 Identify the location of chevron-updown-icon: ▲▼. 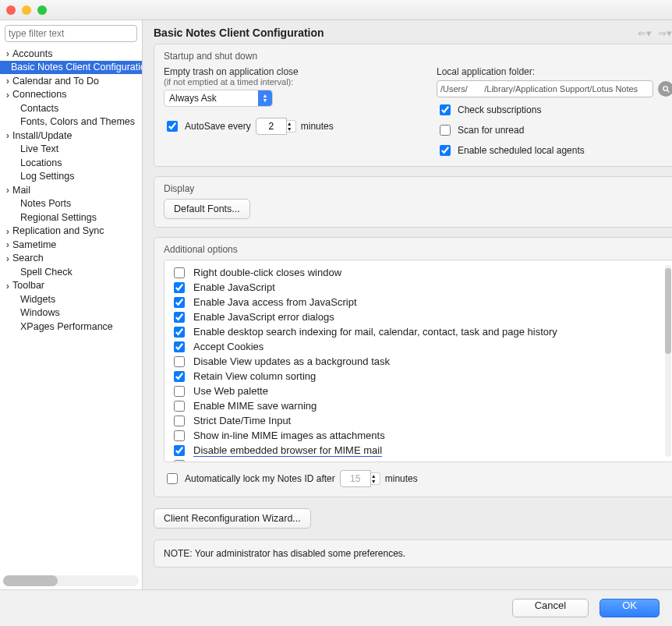
(265, 98).